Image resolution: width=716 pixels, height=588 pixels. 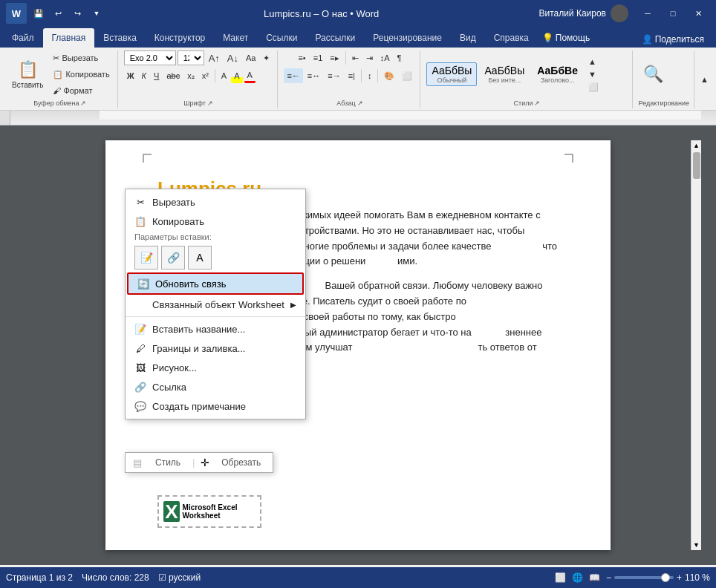 What do you see at coordinates (144, 76) in the screenshot?
I see `italic-button: К` at bounding box center [144, 76].